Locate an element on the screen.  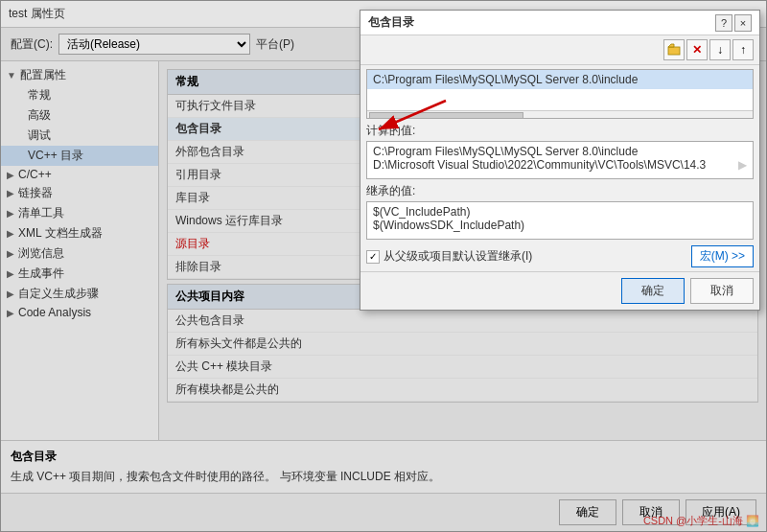
calculated-line-2-text: D:\Microsoft Visual Studio\2022\Communit… is located at coordinates (539, 165).